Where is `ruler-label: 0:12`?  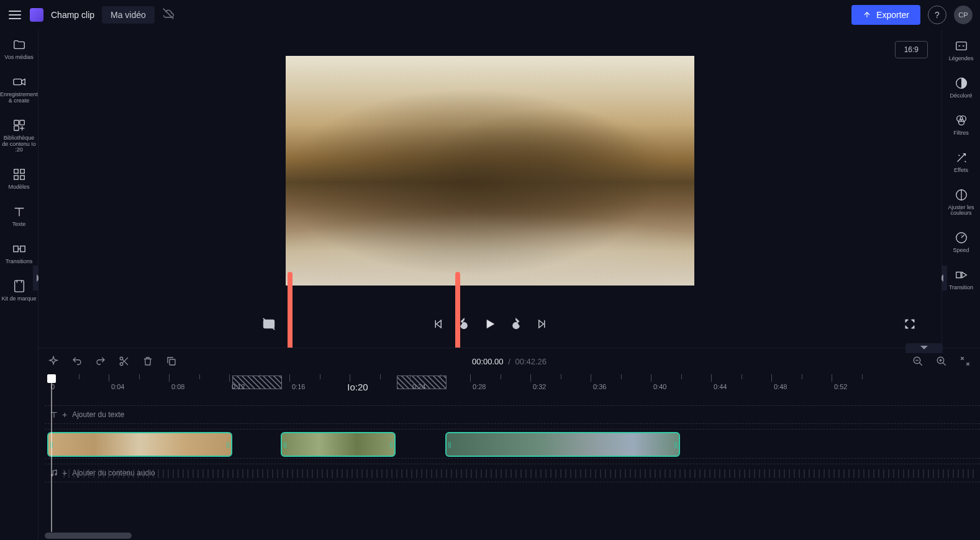 ruler-label: 0:12 is located at coordinates (238, 387).